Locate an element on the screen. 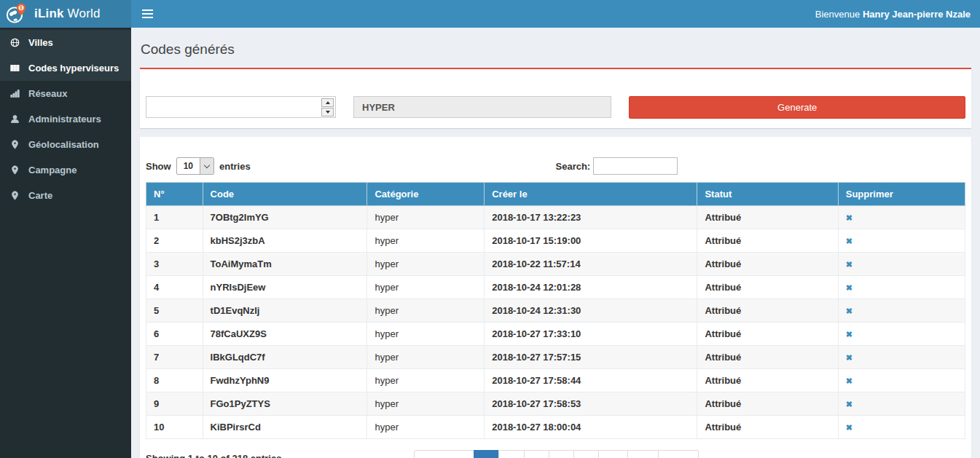 The height and width of the screenshot is (458, 980). column-header: Supprimer is located at coordinates (901, 194).